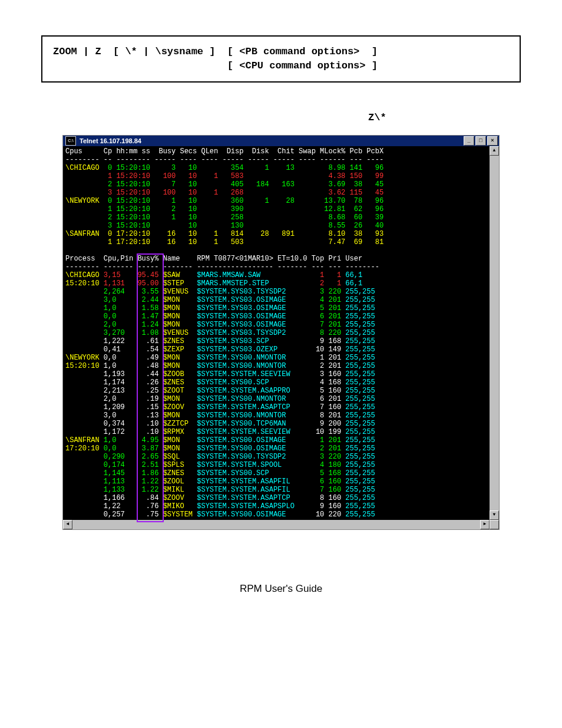  Describe the element at coordinates (494, 515) in the screenshot. I see `scroll-down-icon: ▼` at that location.